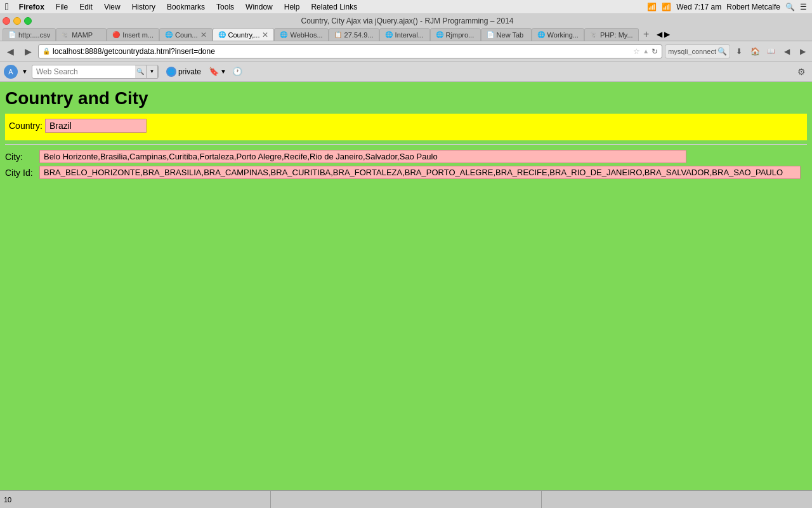 The height and width of the screenshot is (508, 812). What do you see at coordinates (152, 72) in the screenshot?
I see `search-dropdown-btn: ▼` at bounding box center [152, 72].